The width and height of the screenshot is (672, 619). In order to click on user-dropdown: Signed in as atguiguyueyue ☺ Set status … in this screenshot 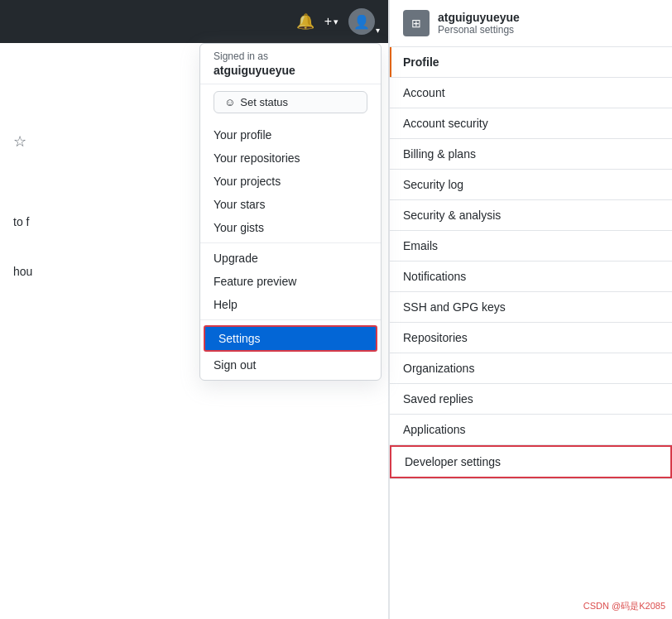, I will do `click(290, 212)`.